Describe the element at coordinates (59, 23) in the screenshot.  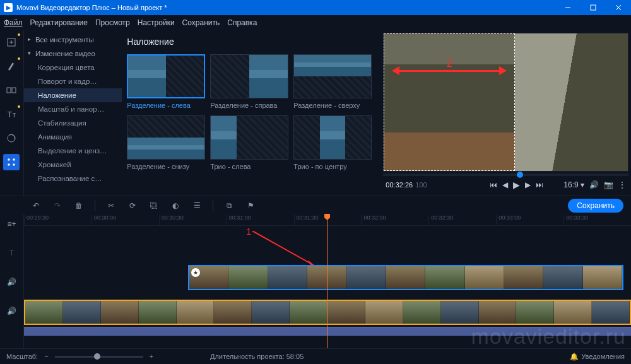
I see `menu-edit: Редактирование` at that location.